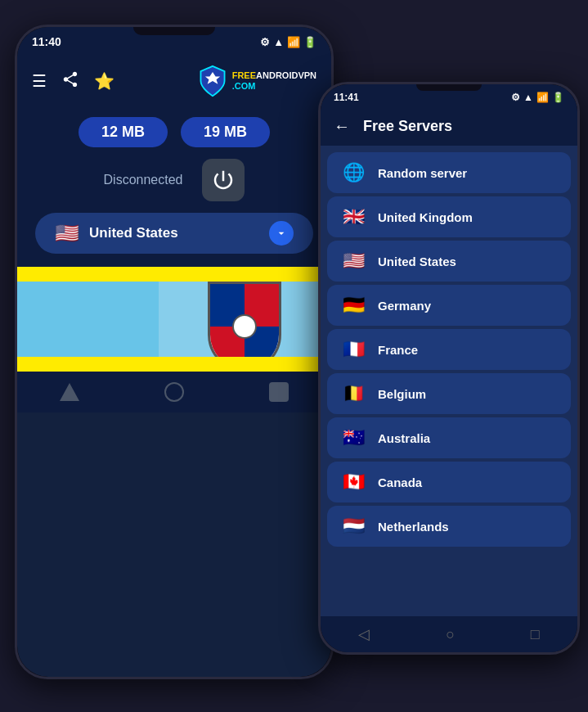 The height and width of the screenshot is (712, 588). I want to click on server-name-label: Belgium, so click(402, 394).